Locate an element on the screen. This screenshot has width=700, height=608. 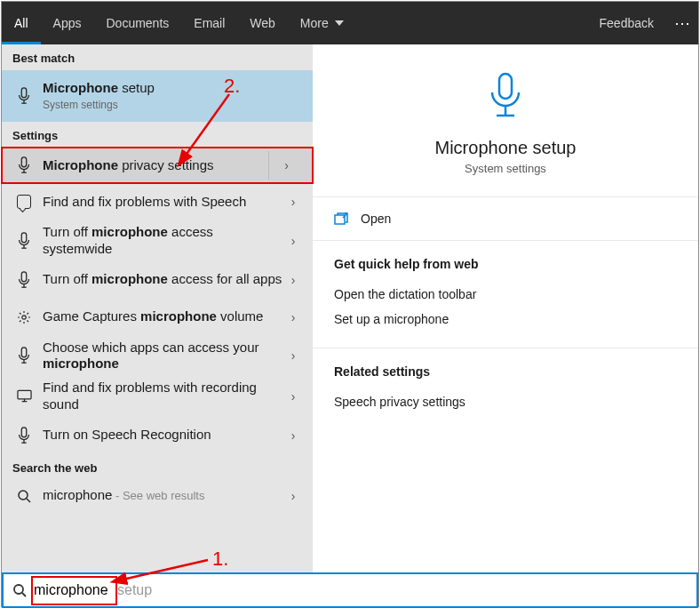
best-match-sub: System settings is located at coordinates (173, 105).